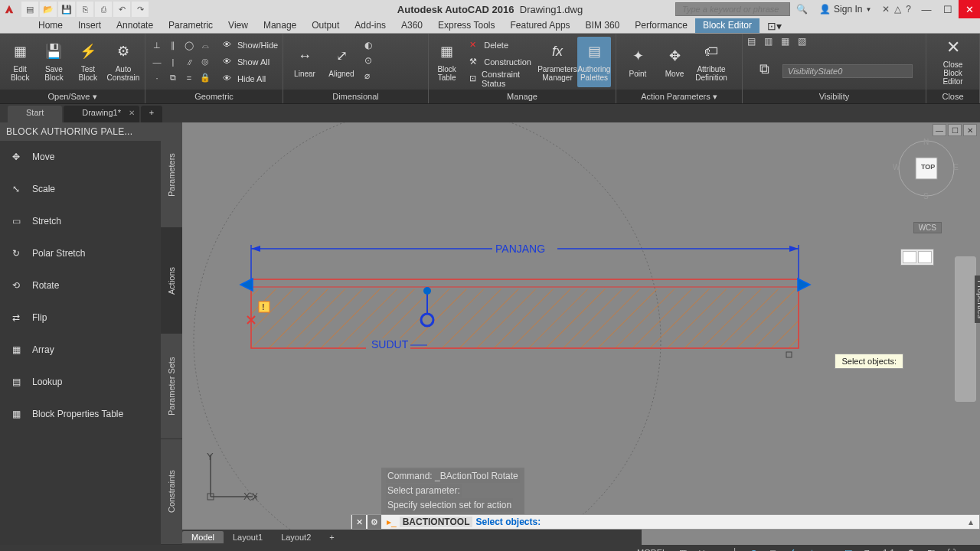 This screenshot has width=980, height=551. Describe the element at coordinates (9, 9) in the screenshot. I see `app-logo` at that location.